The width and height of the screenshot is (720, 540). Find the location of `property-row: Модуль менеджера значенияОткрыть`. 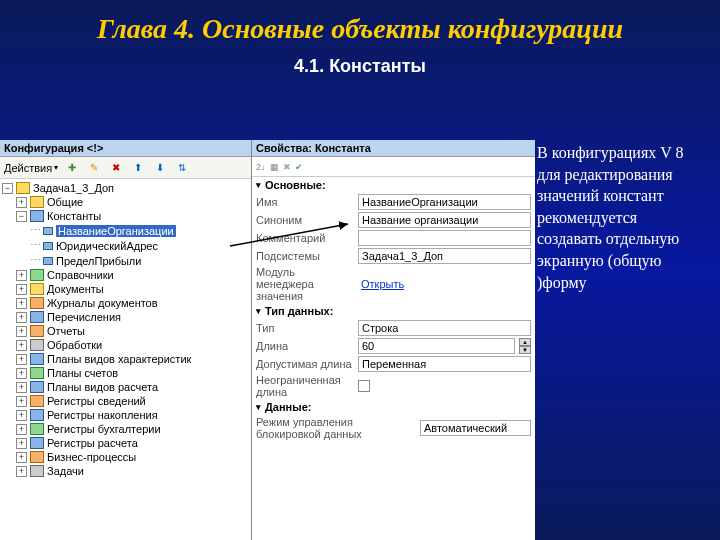

property-row: Модуль менеджера значенияОткрыть is located at coordinates (394, 284).